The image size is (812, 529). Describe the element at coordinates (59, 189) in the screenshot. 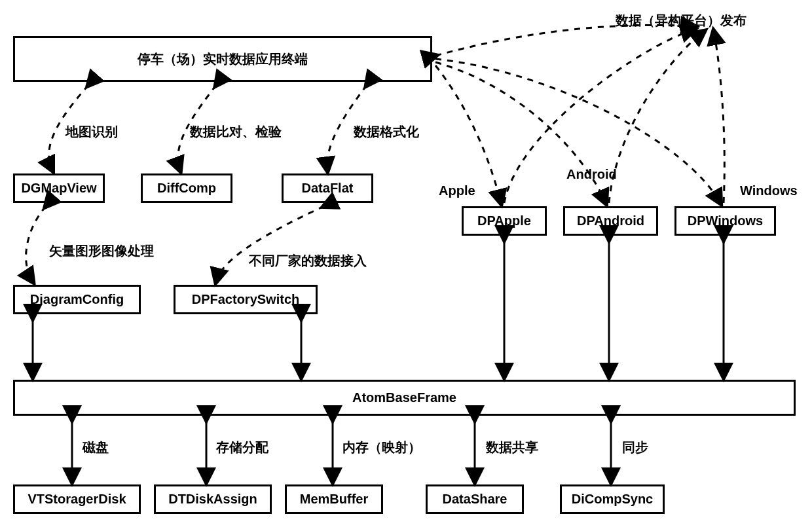

I see `box-dgmapview: DGMapView` at that location.